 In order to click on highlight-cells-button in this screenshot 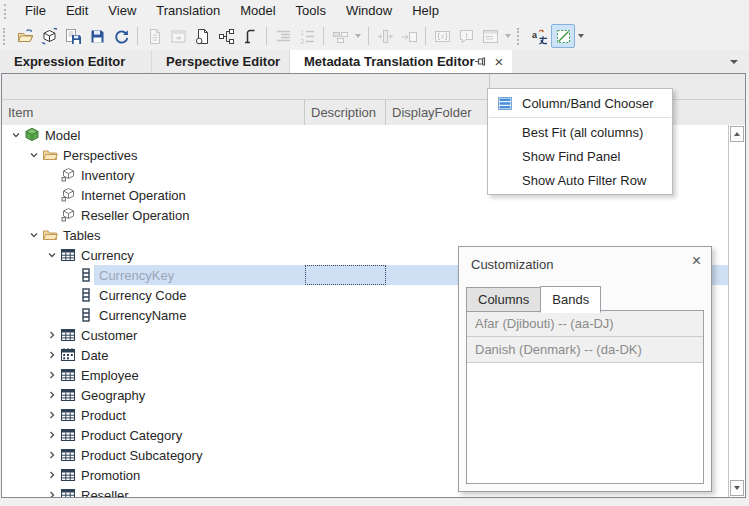, I will do `click(563, 36)`.